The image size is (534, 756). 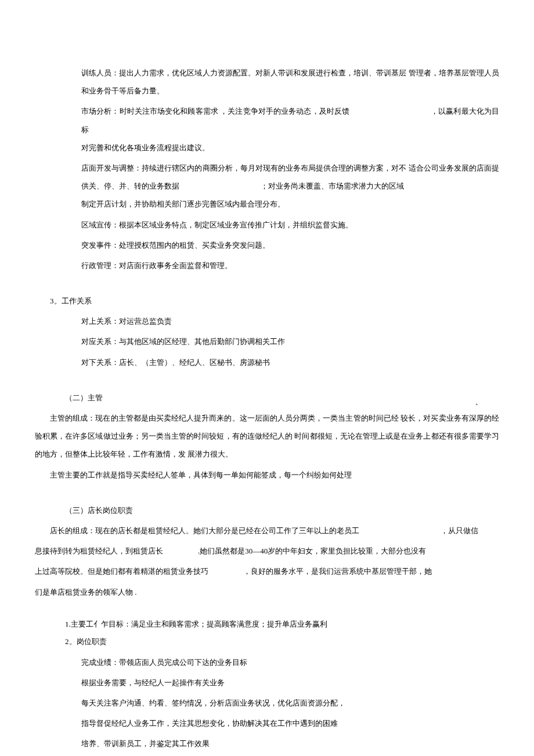 I want to click on relation-peer: 对应关系：与其他区域的区经理、其他后勤部门协调相关工作, so click(x=267, y=341).